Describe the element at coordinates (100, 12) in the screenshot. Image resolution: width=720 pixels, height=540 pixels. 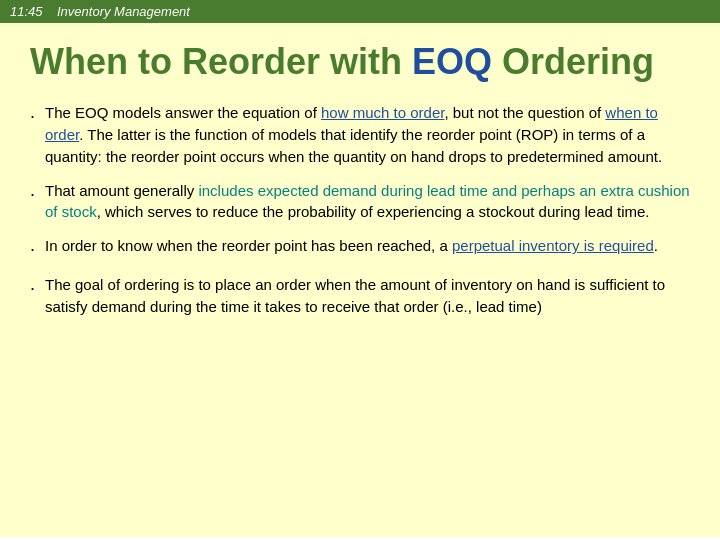
I see `header-title: 11:45 Inventory Management` at that location.